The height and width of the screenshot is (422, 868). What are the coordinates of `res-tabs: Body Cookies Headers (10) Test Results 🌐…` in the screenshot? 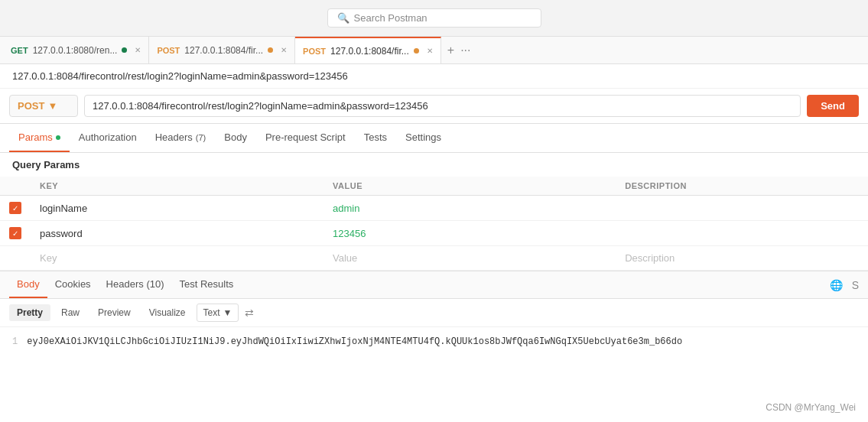 It's located at (434, 285).